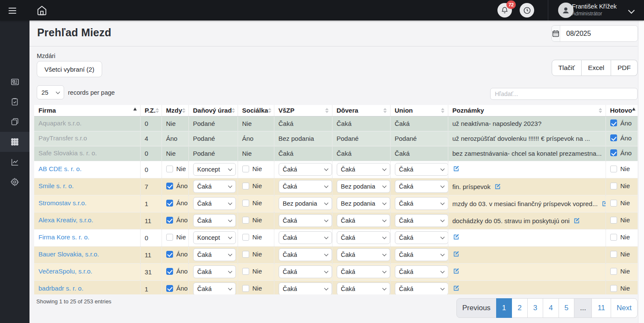 The image size is (644, 323). I want to click on column-header-p-z-: P.Z., so click(151, 111).